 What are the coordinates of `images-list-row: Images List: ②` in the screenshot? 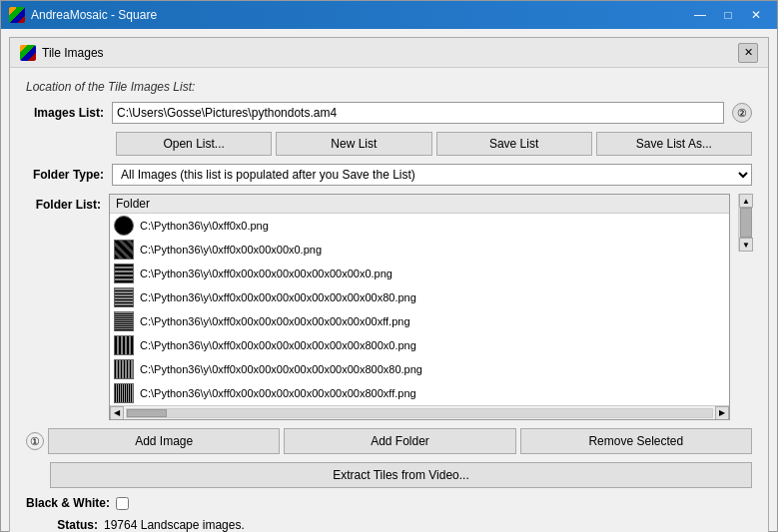 It's located at (389, 113).